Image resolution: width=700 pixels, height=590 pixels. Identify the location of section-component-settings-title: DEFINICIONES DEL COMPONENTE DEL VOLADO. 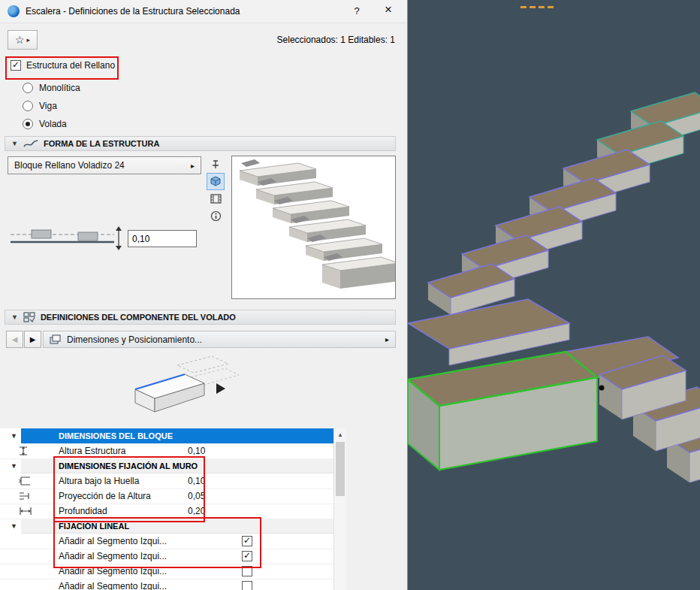
(138, 317).